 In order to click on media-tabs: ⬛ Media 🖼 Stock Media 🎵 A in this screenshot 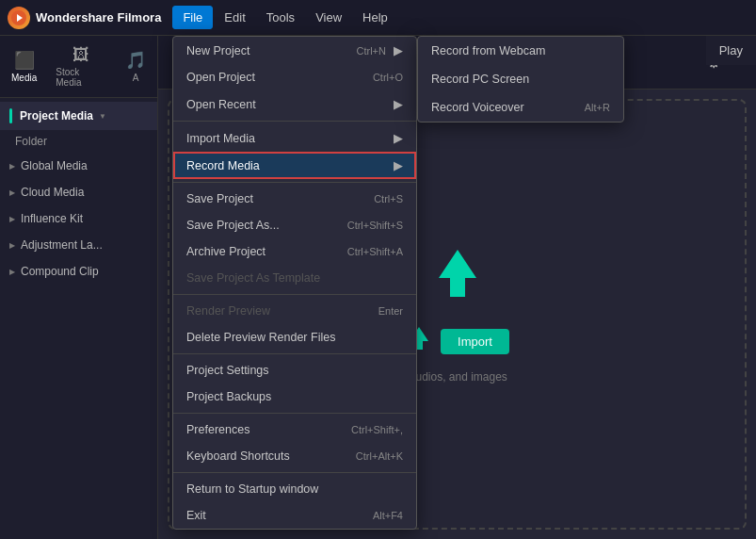, I will do `click(79, 67)`.